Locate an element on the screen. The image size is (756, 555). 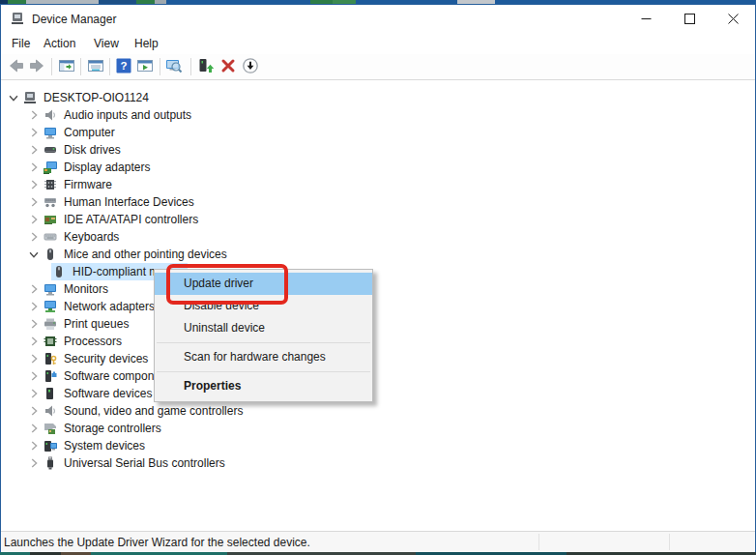
action-pane-icon is located at coordinates (145, 68).